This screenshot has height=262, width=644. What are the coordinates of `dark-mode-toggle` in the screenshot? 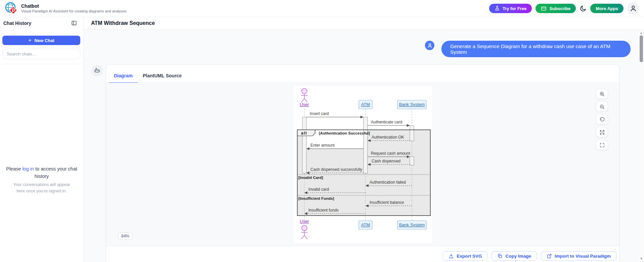 It's located at (583, 9).